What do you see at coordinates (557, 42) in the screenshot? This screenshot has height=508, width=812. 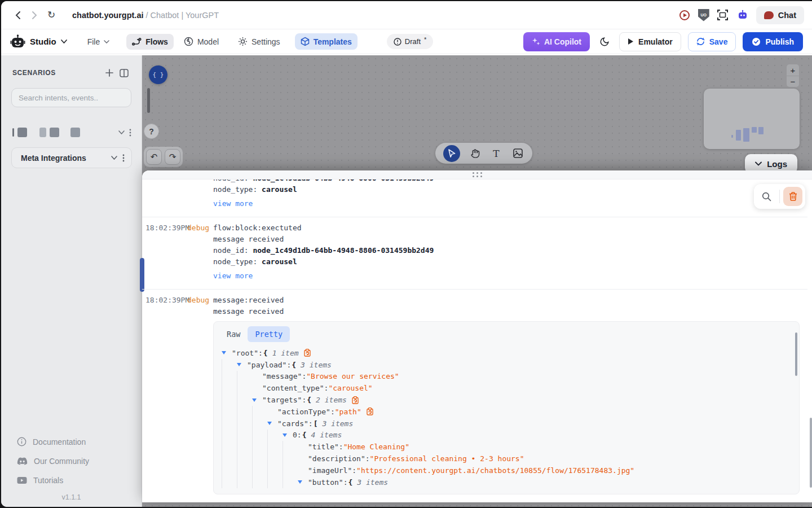 I see `ai-copilot-button: AI Copilot` at bounding box center [557, 42].